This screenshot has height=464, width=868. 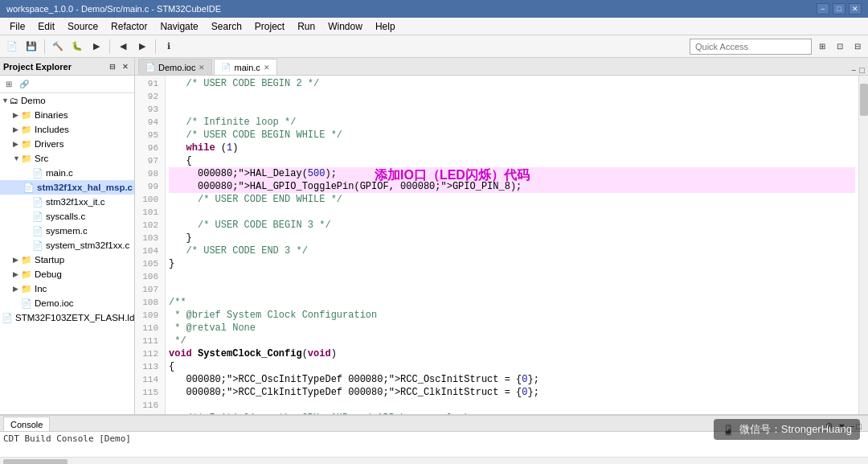 I want to click on maximize-button: □, so click(x=839, y=9).